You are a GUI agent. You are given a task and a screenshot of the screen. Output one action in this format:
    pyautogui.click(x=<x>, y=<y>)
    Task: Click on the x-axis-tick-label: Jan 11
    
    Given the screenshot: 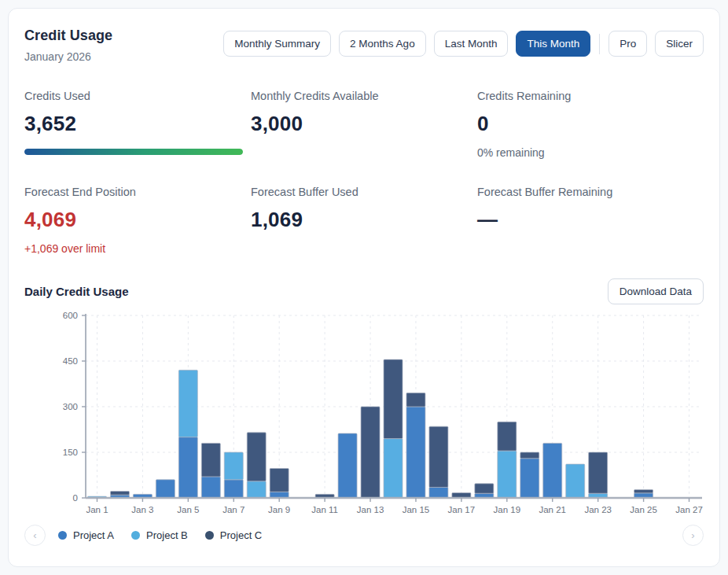 What is the action you would take?
    pyautogui.click(x=325, y=510)
    